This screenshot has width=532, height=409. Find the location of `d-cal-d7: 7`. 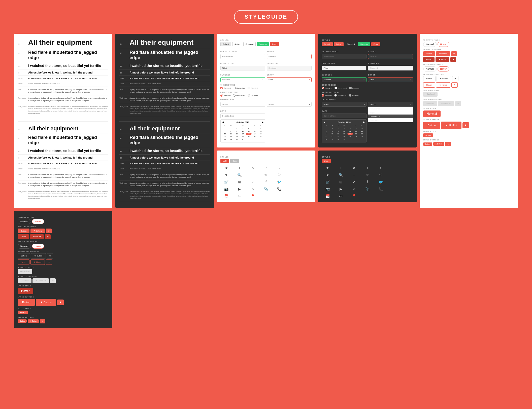

d-cal-d7: 7 is located at coordinates (326, 131).